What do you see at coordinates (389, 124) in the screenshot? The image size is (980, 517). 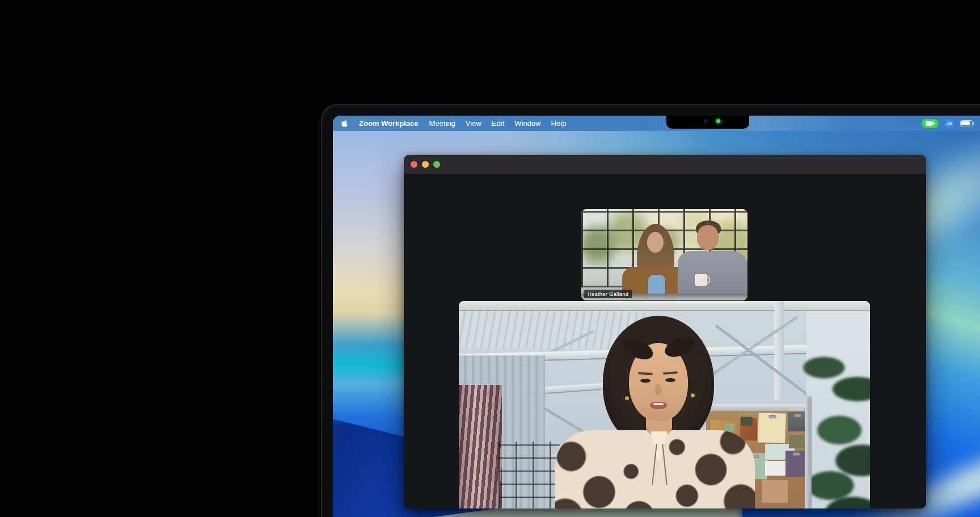 I see `app-menu-title: Zoom Workplace` at bounding box center [389, 124].